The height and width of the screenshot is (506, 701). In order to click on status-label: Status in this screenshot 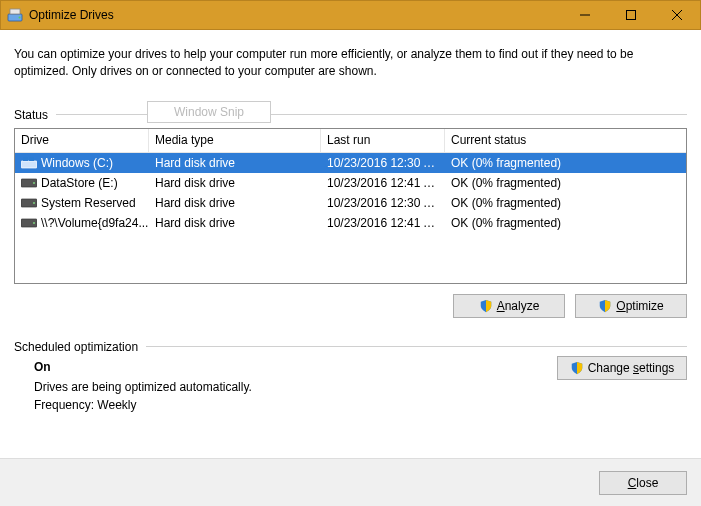, I will do `click(31, 115)`.